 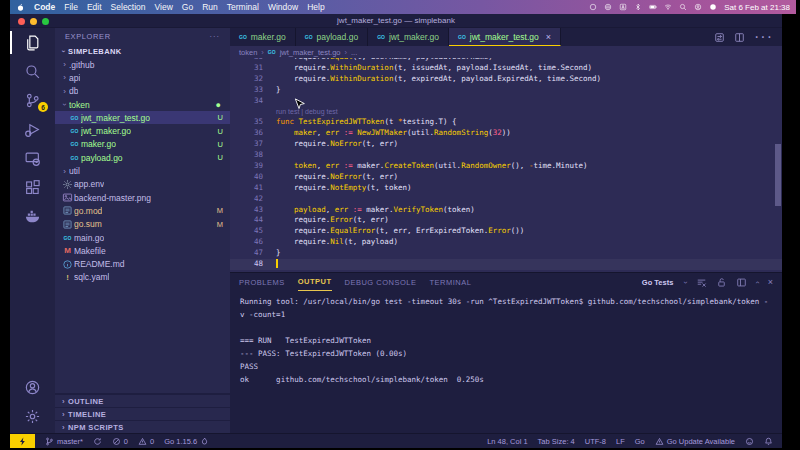 What do you see at coordinates (32, 188) in the screenshot?
I see `activitybar-extensions` at bounding box center [32, 188].